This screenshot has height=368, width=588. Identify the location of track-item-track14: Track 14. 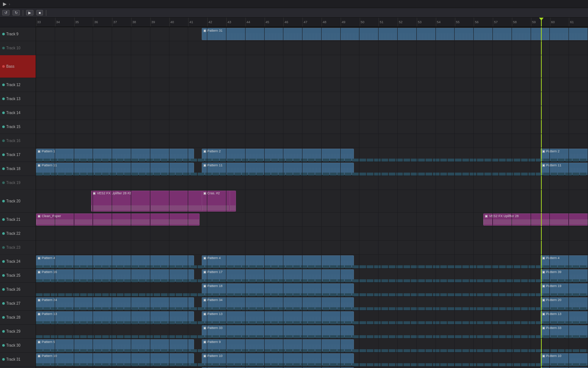
(18, 113).